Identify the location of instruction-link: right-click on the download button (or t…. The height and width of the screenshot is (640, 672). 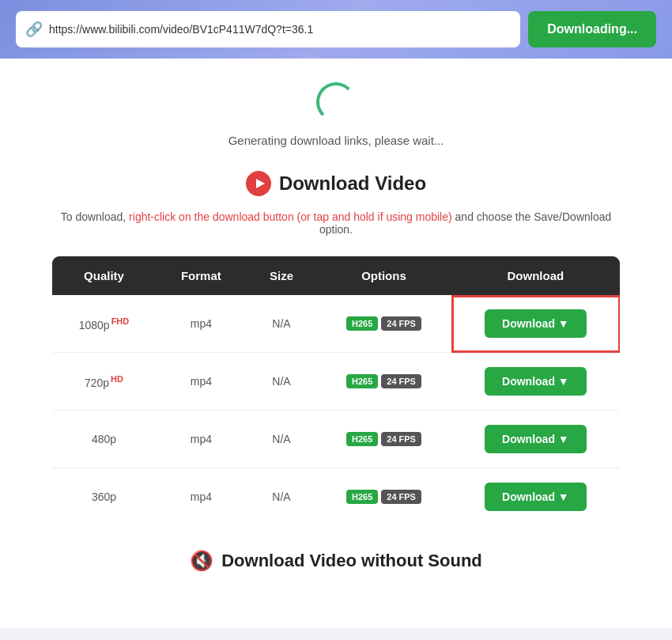
(291, 217).